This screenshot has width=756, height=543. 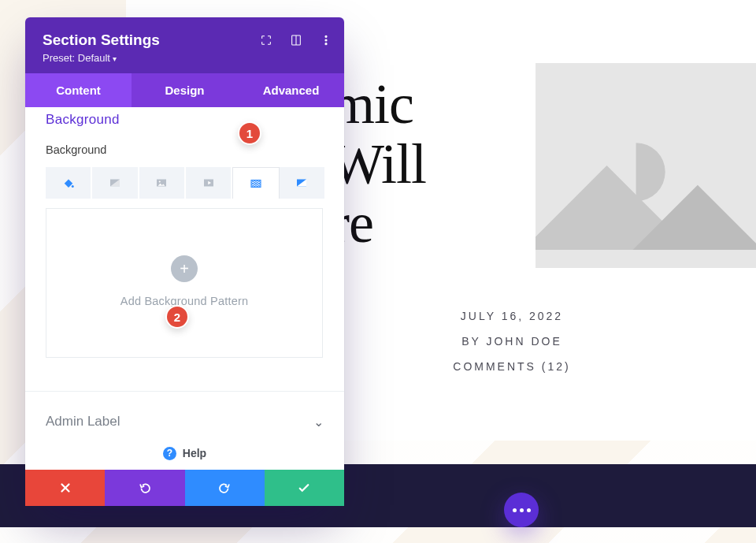 What do you see at coordinates (83, 422) in the screenshot?
I see `admin-label-text: Admin Label` at bounding box center [83, 422].